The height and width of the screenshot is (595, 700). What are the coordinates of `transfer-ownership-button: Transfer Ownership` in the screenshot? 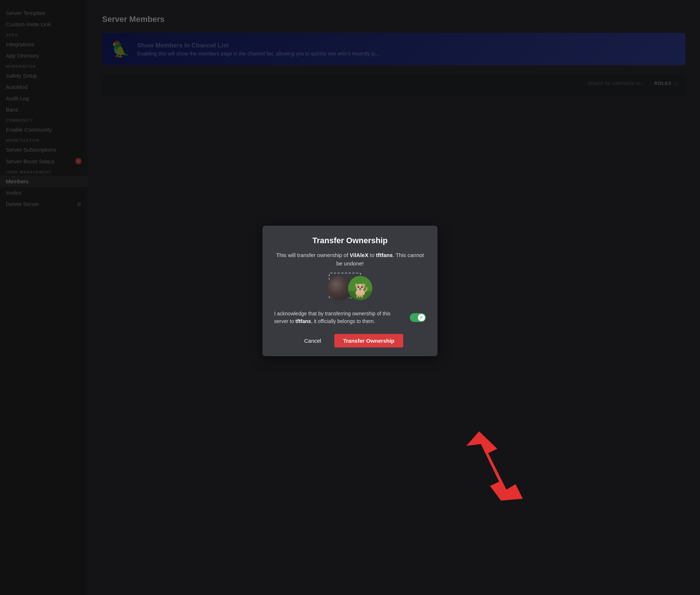 It's located at (369, 341).